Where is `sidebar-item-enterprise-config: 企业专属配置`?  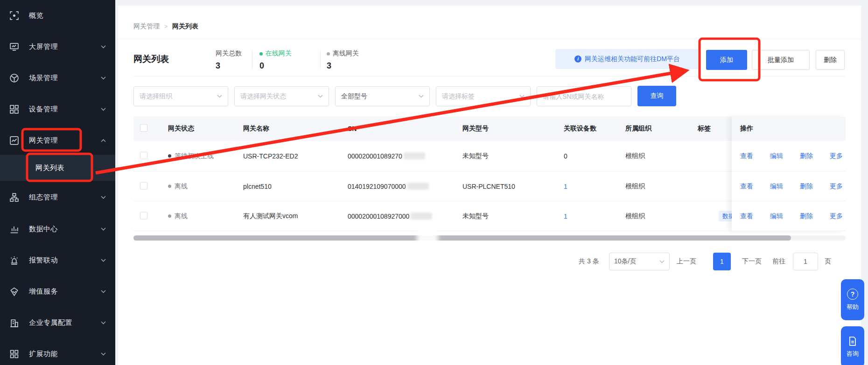
sidebar-item-enterprise-config: 企业专属配置 is located at coordinates (58, 323).